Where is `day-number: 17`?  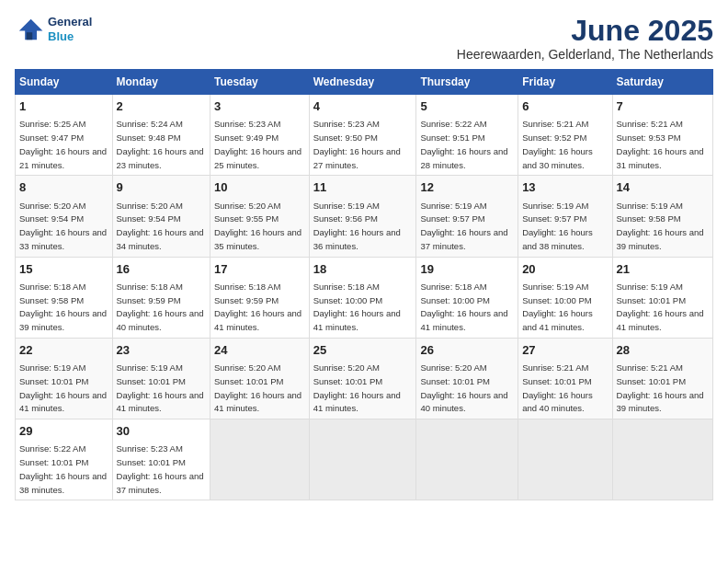
day-number: 17 is located at coordinates (259, 270).